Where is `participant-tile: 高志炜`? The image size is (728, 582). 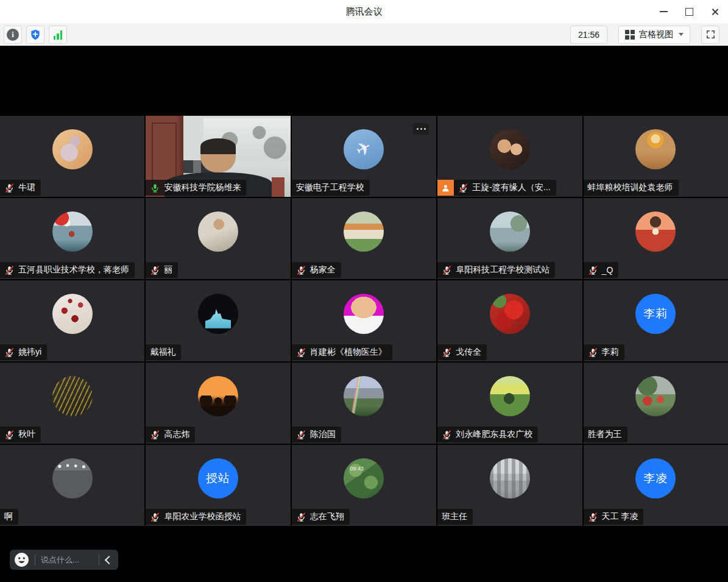
participant-tile: 高志炜 is located at coordinates (218, 403).